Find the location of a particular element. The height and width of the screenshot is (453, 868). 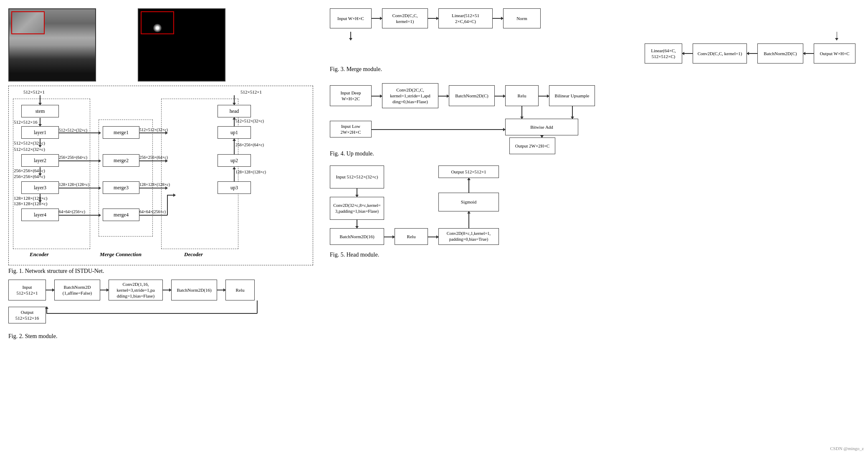

dim-l2-in: 512×512×(32×c) is located at coordinates (29, 149).